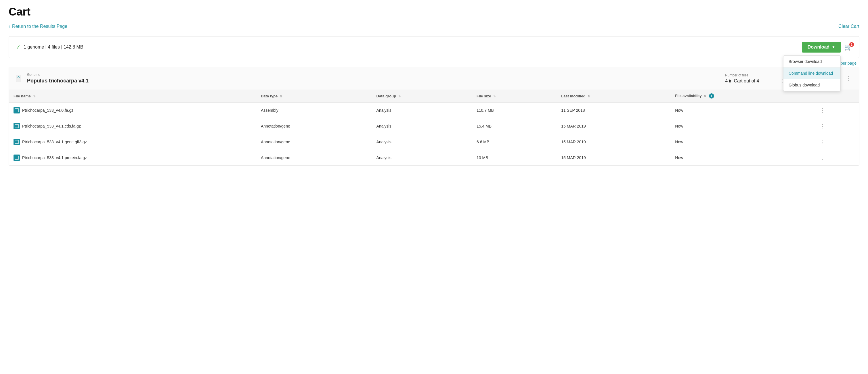  Describe the element at coordinates (314, 126) in the screenshot. I see `cell-datatype-1: Annotation/gene` at that location.